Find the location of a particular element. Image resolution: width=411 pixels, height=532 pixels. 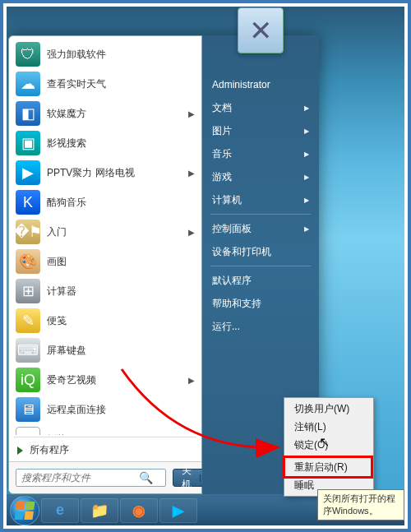

right-item-label: 文档 is located at coordinates (222, 109).